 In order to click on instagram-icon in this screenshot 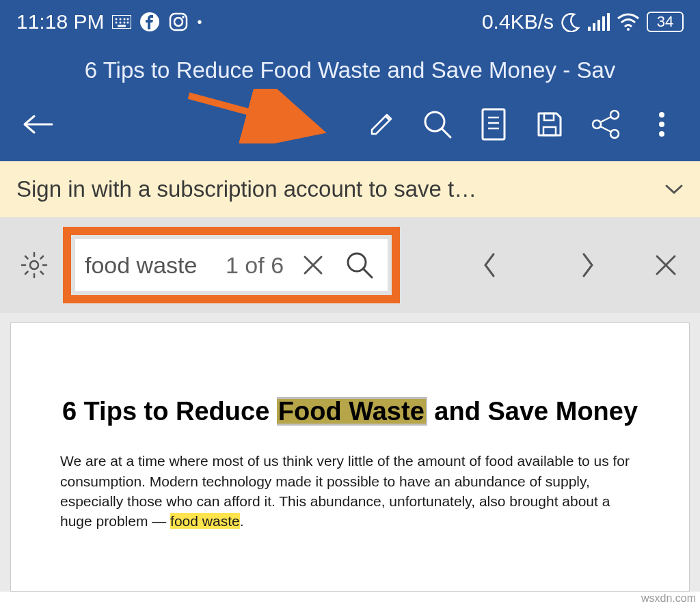, I will do `click(178, 22)`.